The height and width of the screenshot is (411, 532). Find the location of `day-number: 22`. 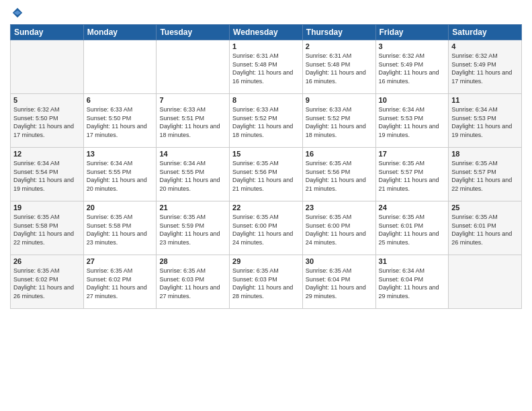

day-number: 22 is located at coordinates (266, 208).